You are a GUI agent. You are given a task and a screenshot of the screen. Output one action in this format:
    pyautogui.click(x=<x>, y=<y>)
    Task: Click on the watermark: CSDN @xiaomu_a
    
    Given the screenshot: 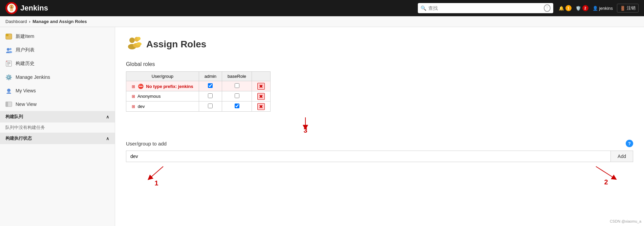 What is the action you would take?
    pyautogui.click(x=626, y=221)
    